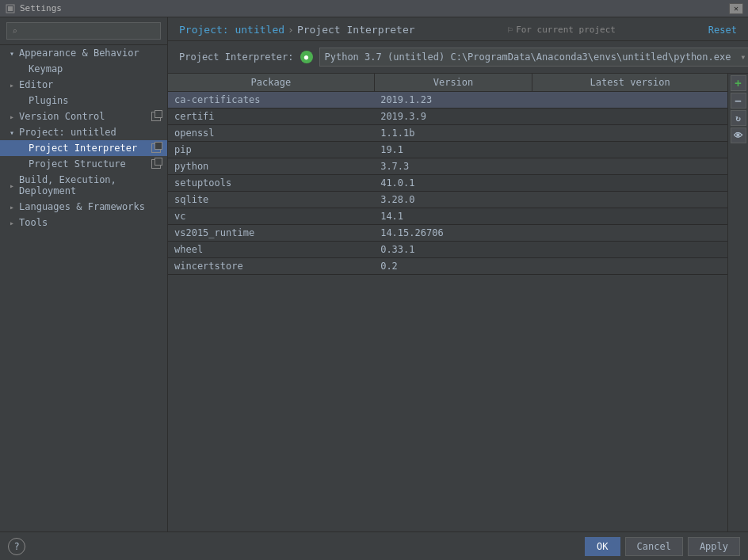 This screenshot has height=560, width=748. What do you see at coordinates (534, 57) in the screenshot?
I see `interpreter-select-wrap: Python 3.7 (untitled) C:\ProgramData\Ana…` at bounding box center [534, 57].